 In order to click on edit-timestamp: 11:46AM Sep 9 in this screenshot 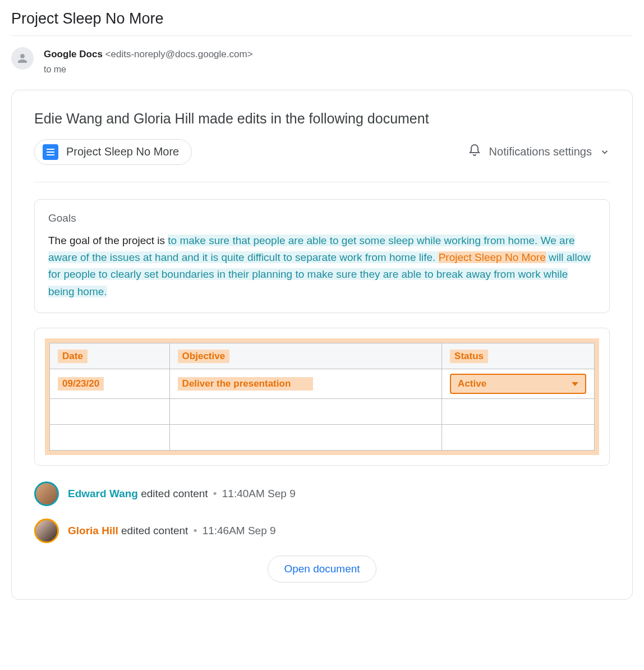, I will do `click(239, 531)`.